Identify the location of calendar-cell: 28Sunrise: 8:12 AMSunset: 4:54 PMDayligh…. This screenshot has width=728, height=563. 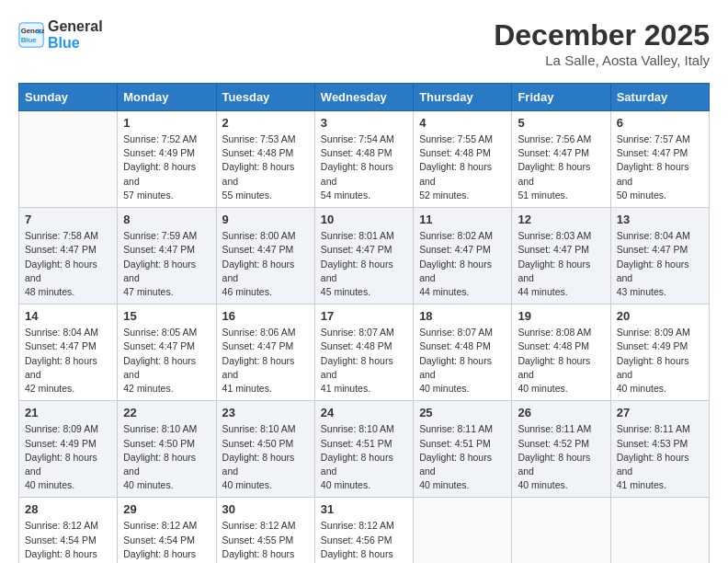
(68, 530).